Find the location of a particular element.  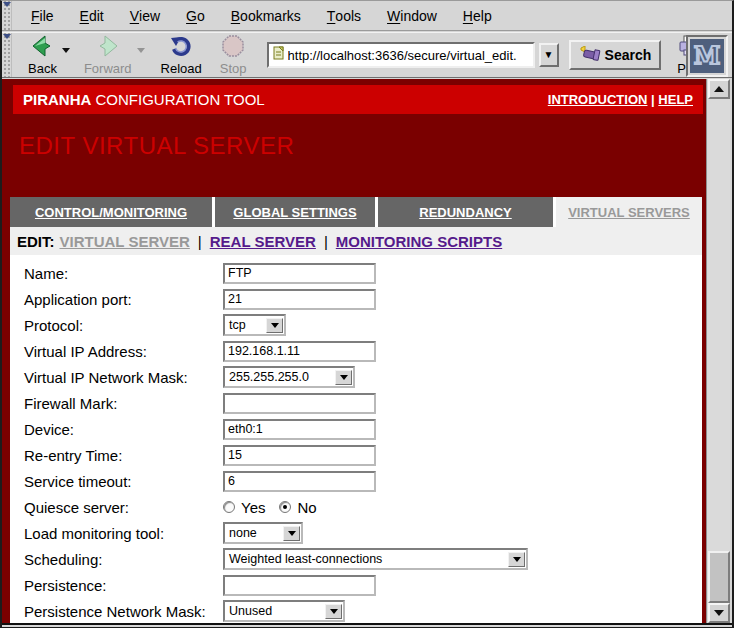

subnav-current-virtual-server: VIRTUAL SERVER is located at coordinates (125, 242).